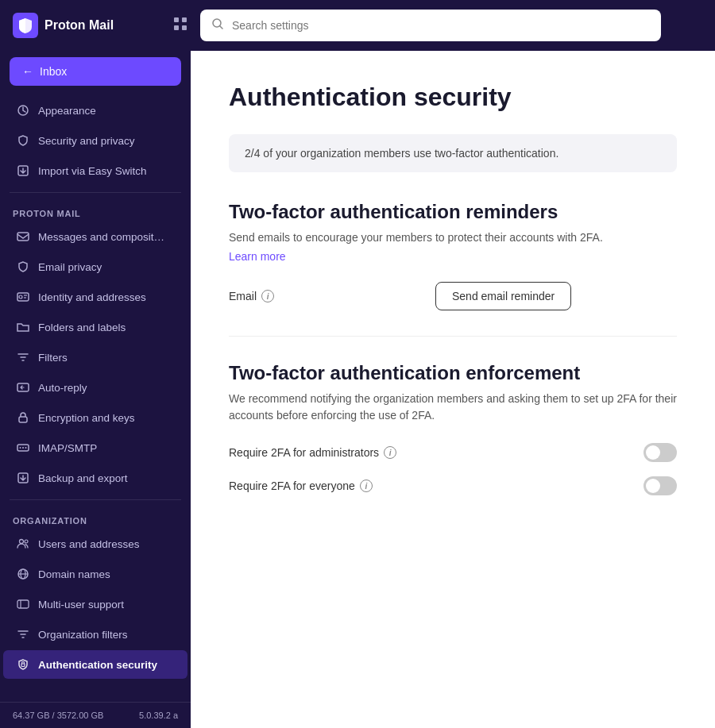 The image size is (715, 728). What do you see at coordinates (660, 486) in the screenshot?
I see `require-everyone-toggle` at bounding box center [660, 486].